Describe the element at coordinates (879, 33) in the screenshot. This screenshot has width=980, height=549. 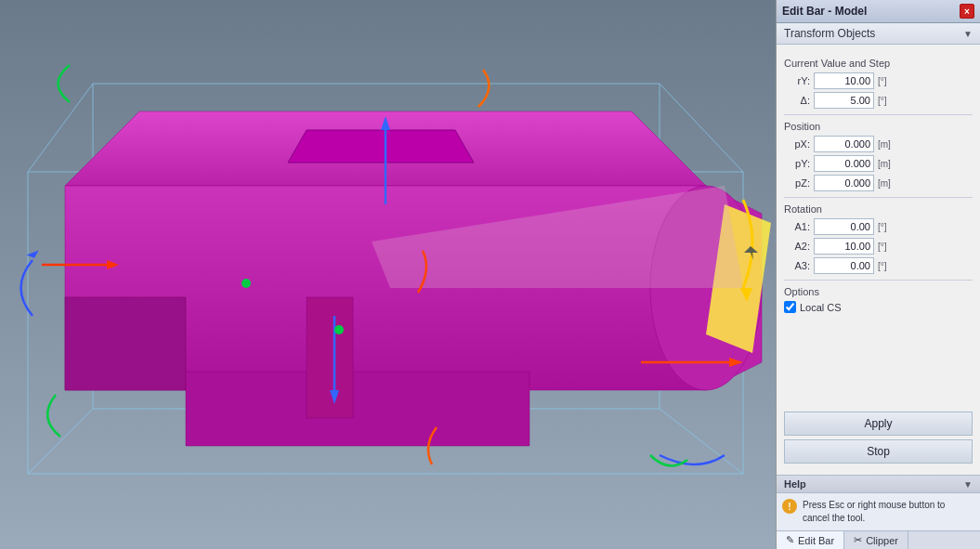
I see `transform-header: Transform Objects ▼` at that location.